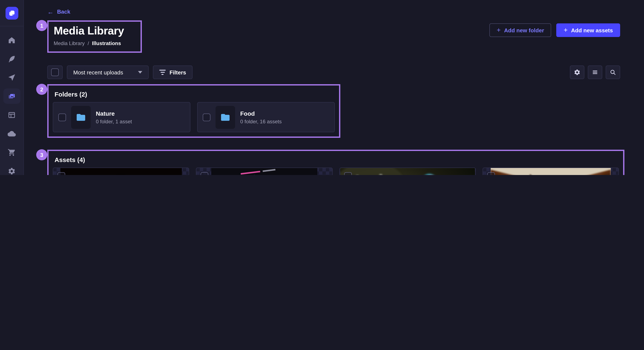  I want to click on add-new-folder-label: Add new folder, so click(524, 30).